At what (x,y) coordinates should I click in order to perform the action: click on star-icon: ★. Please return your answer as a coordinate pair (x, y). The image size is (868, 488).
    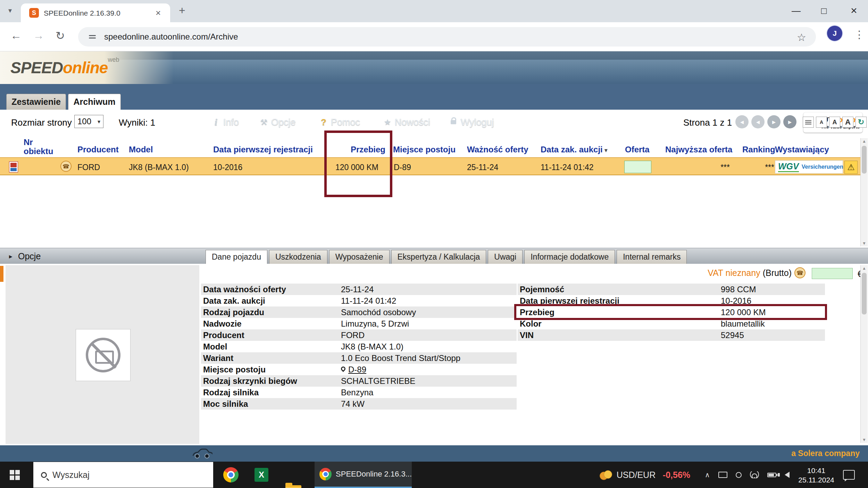
    Looking at the image, I should click on (387, 122).